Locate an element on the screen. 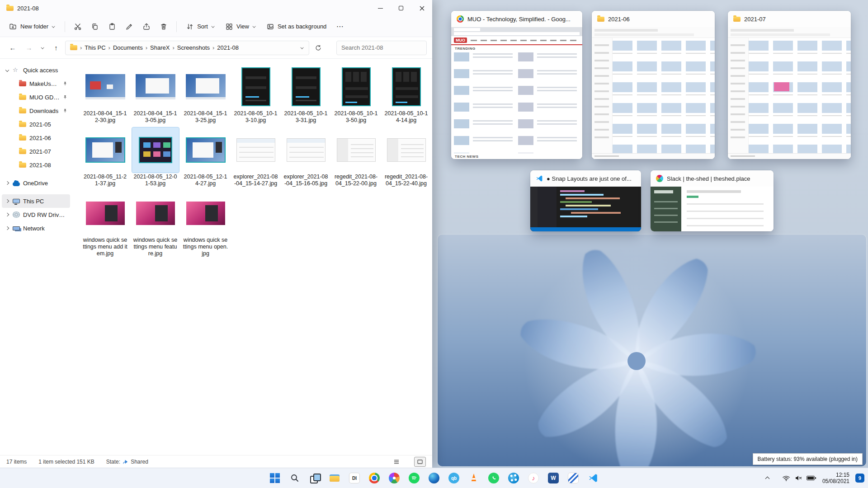  sidebar-item-2021-06: 2021-06 is located at coordinates (36, 138).